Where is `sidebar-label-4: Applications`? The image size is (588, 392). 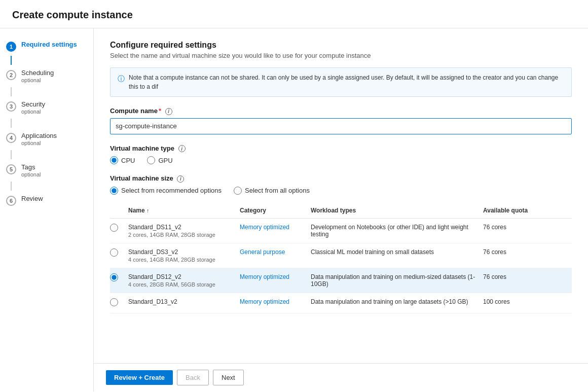
sidebar-label-4: Applications is located at coordinates (39, 136).